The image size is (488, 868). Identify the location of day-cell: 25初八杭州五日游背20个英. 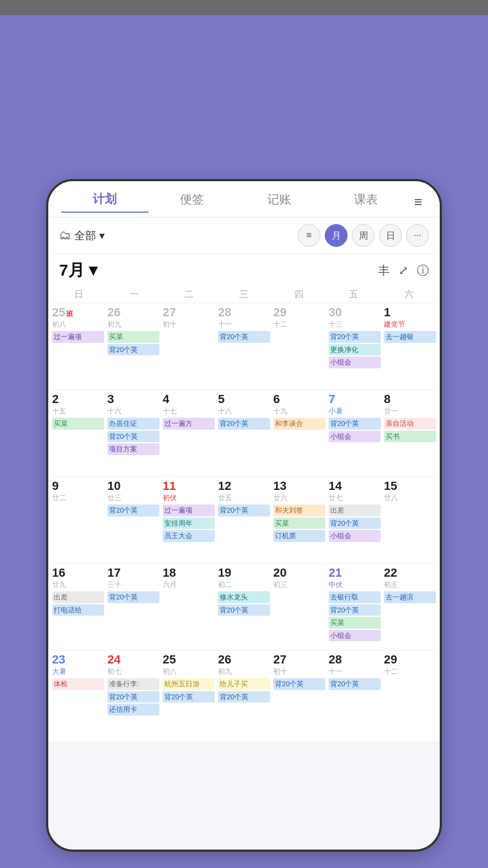
(189, 693).